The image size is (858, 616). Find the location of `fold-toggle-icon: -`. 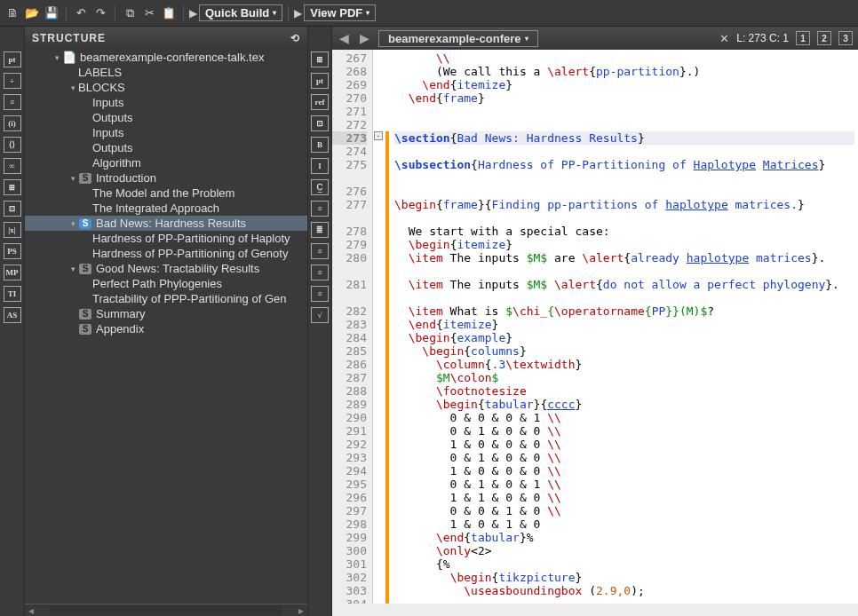

fold-toggle-icon: - is located at coordinates (378, 136).